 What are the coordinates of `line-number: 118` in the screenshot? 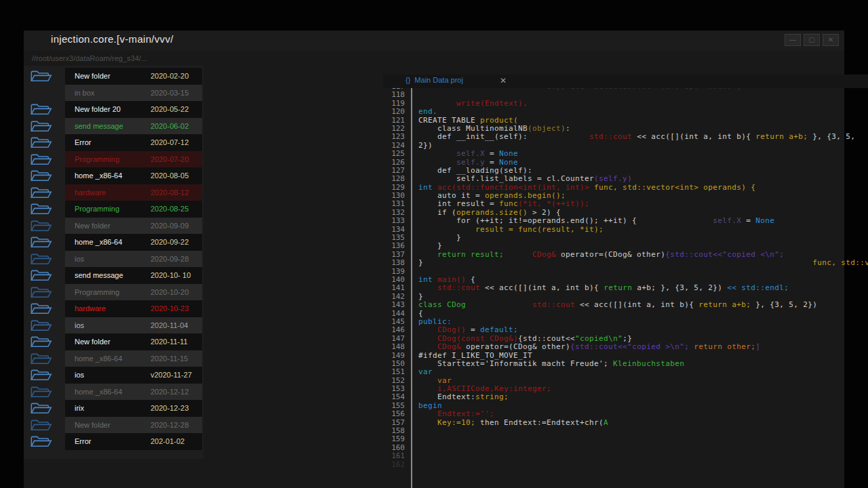 It's located at (395, 95).